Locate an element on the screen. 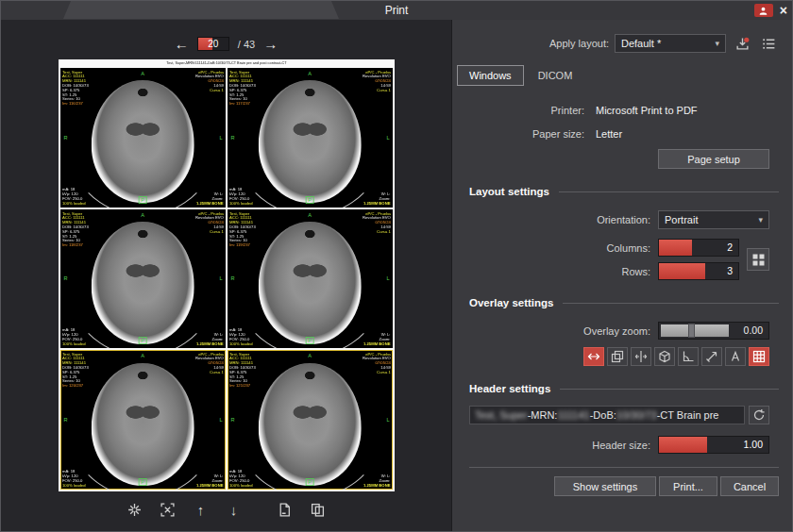 Image resolution: width=793 pixels, height=532 pixels. cancel-button: Cancel is located at coordinates (750, 487).